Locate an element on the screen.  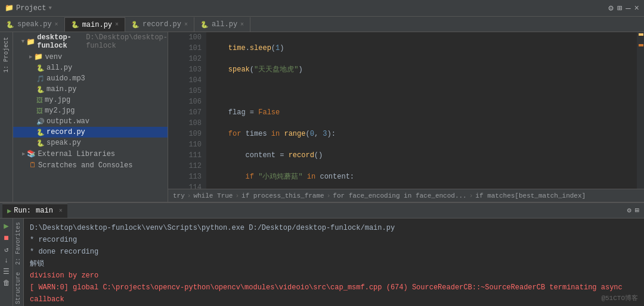
ext-lib-label: External Libraries is located at coordinates (76, 154).